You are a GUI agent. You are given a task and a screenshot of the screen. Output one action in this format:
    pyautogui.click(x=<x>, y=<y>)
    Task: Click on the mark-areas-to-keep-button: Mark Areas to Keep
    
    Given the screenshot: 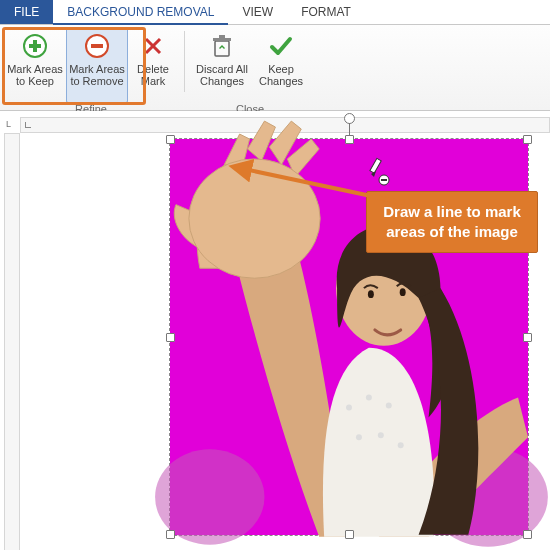 What is the action you would take?
    pyautogui.click(x=35, y=65)
    